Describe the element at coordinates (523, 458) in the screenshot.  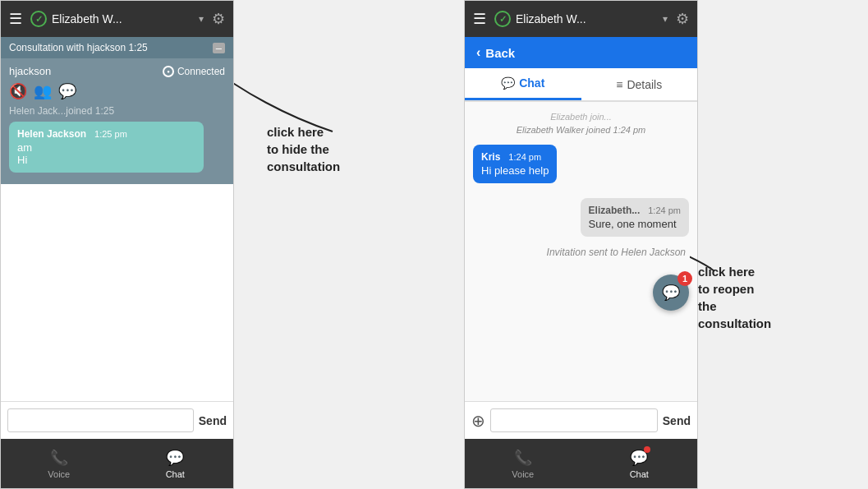
I see `right-voice-icon: 📞` at that location.